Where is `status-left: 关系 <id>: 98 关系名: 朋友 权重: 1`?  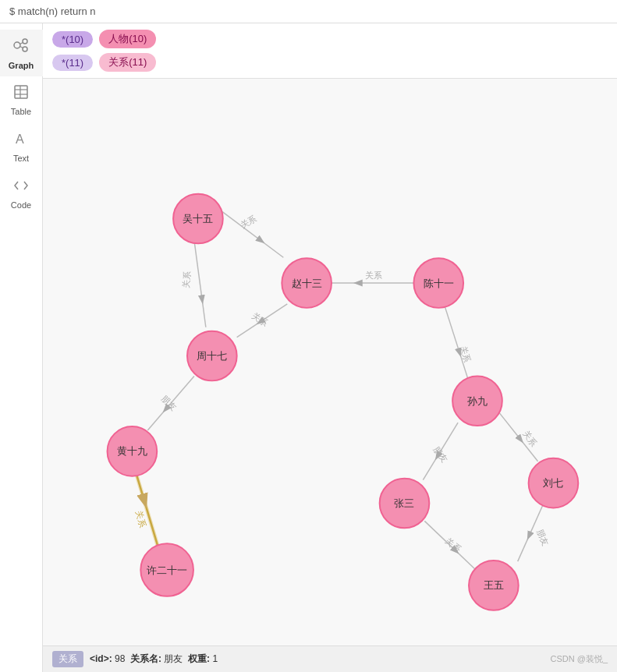 status-left: 关系 <id>: 98 关系名: 朋友 权重: 1 is located at coordinates (135, 660).